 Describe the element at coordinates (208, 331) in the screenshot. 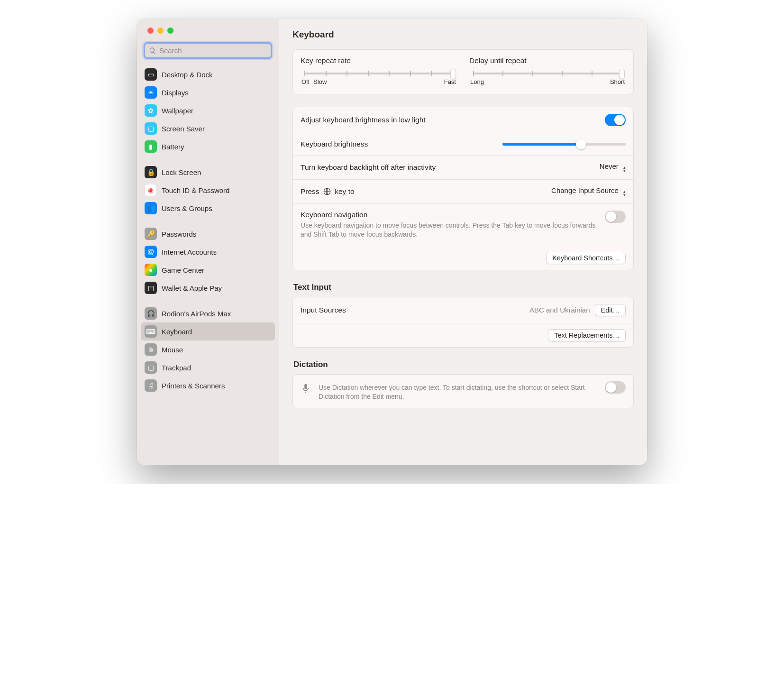

I see `sidebar-item-keyboard: ⌨ Keyboard` at that location.